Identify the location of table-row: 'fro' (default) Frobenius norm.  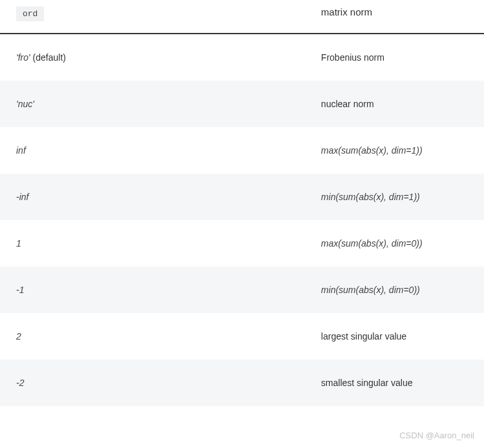
(242, 57).